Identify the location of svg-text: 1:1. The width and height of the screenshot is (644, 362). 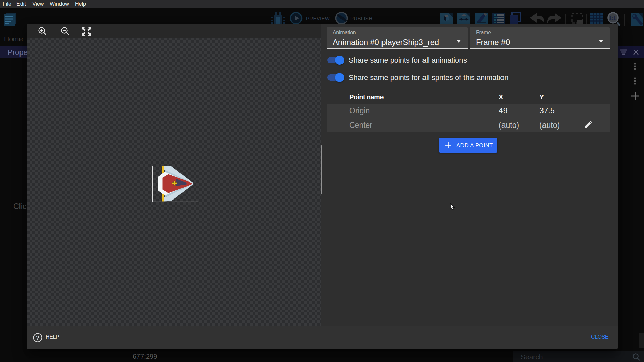
(612, 18).